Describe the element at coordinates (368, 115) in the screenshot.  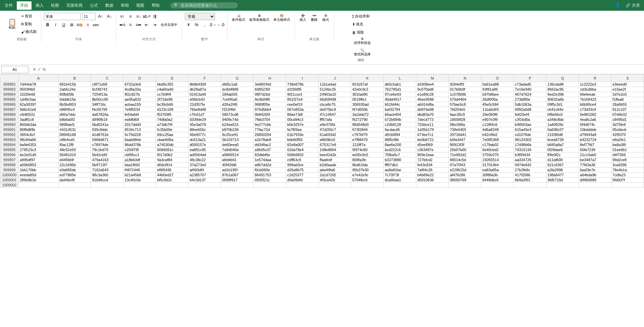
I see `data-cell: 3a2ddd72` at that location.